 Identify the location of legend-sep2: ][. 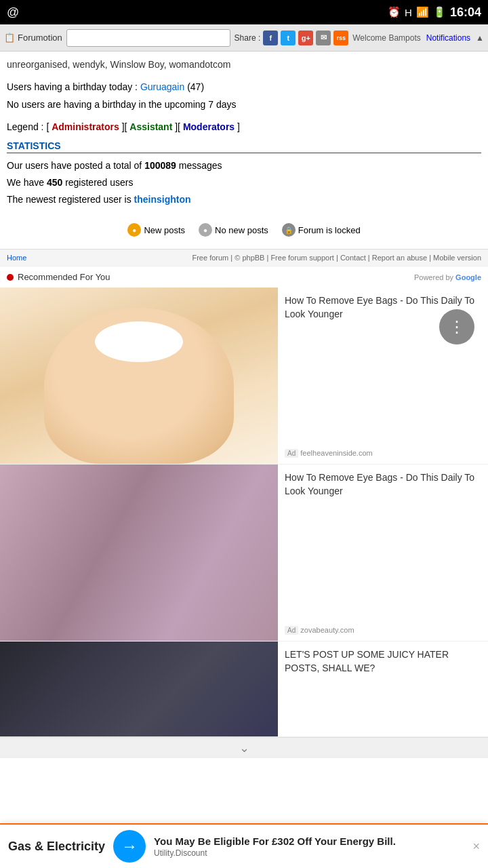
(178, 127).